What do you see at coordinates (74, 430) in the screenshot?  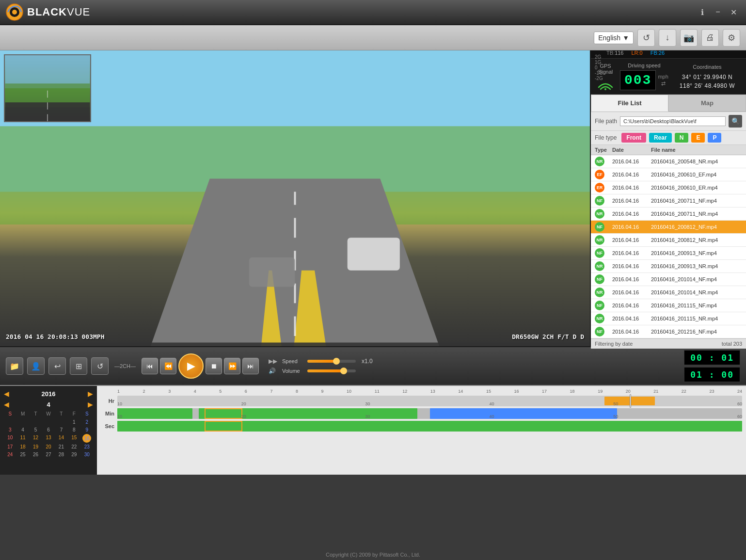 I see `calendar-day: 8` at bounding box center [74, 430].